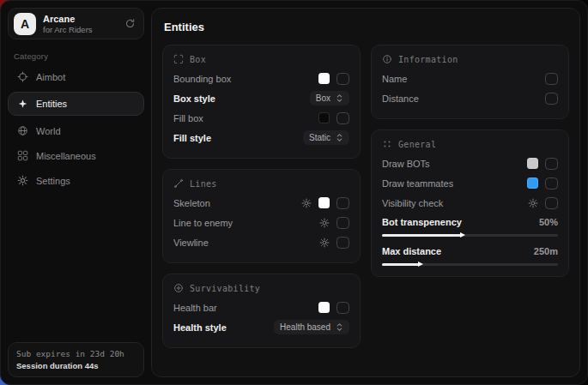 The height and width of the screenshot is (385, 588). I want to click on viewline-checkbox, so click(343, 243).